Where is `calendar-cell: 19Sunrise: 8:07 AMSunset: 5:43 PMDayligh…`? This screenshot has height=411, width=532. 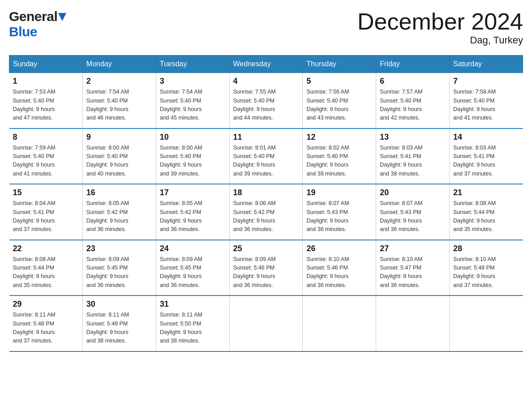 calendar-cell: 19Sunrise: 8:07 AMSunset: 5:43 PMDayligh… is located at coordinates (339, 212).